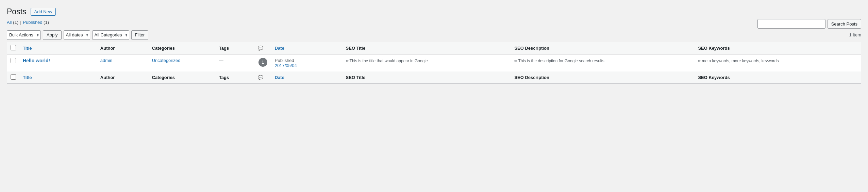 This screenshot has height=192, width=868. Describe the element at coordinates (286, 65) in the screenshot. I see `date-link: 2017/05/04` at that location.